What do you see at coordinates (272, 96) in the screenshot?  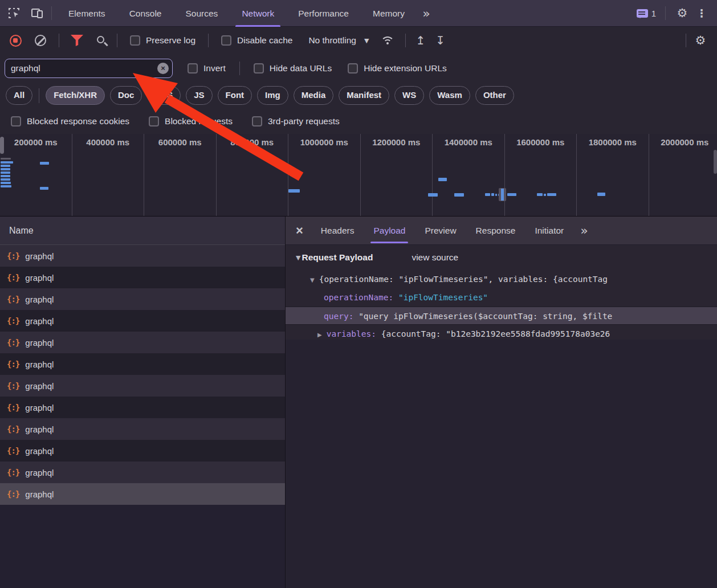 I see `chip-img: Img` at bounding box center [272, 96].